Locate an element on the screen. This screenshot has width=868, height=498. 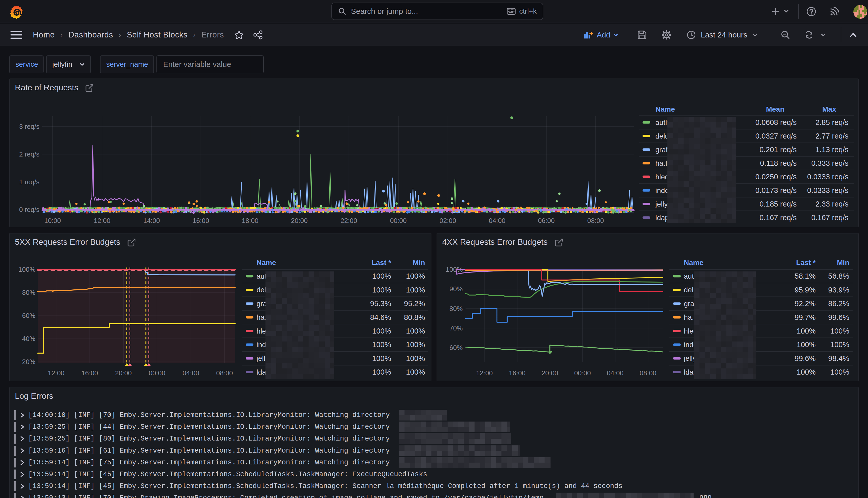
svg-text: 3 req/s is located at coordinates (29, 127).